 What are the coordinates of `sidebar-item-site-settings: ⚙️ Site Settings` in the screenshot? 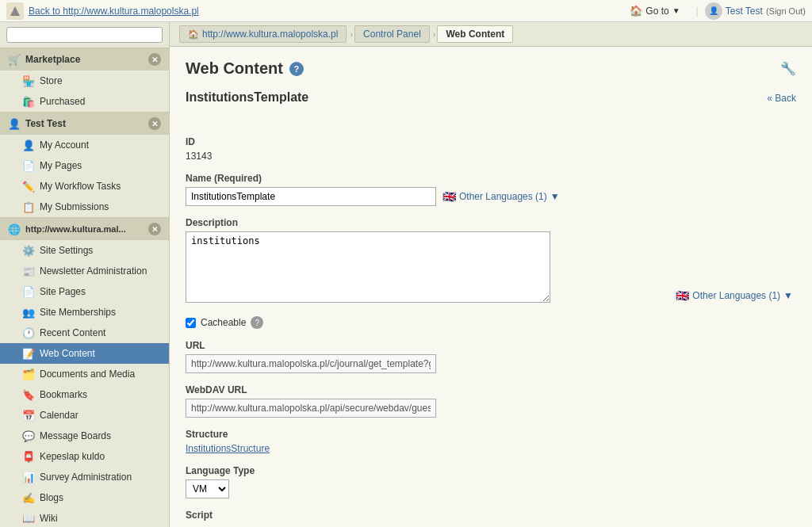 It's located at (84, 250).